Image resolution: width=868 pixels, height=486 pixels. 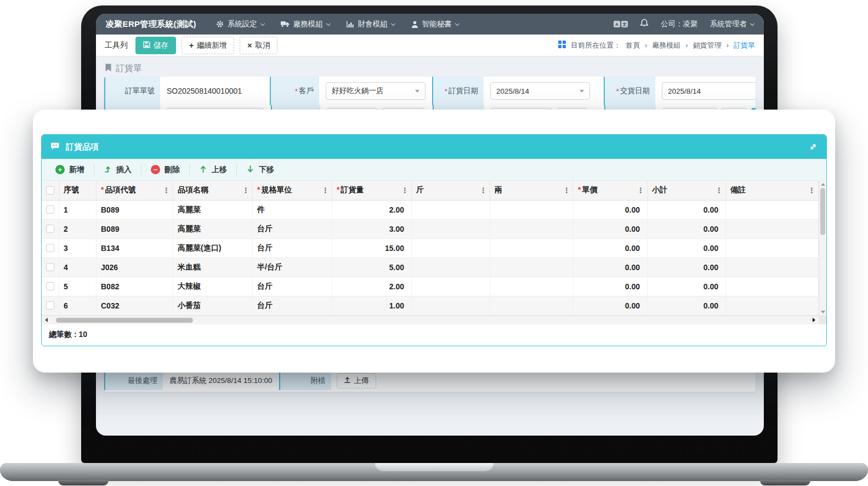 What do you see at coordinates (434, 467) in the screenshot?
I see `laptop-notch` at bounding box center [434, 467].